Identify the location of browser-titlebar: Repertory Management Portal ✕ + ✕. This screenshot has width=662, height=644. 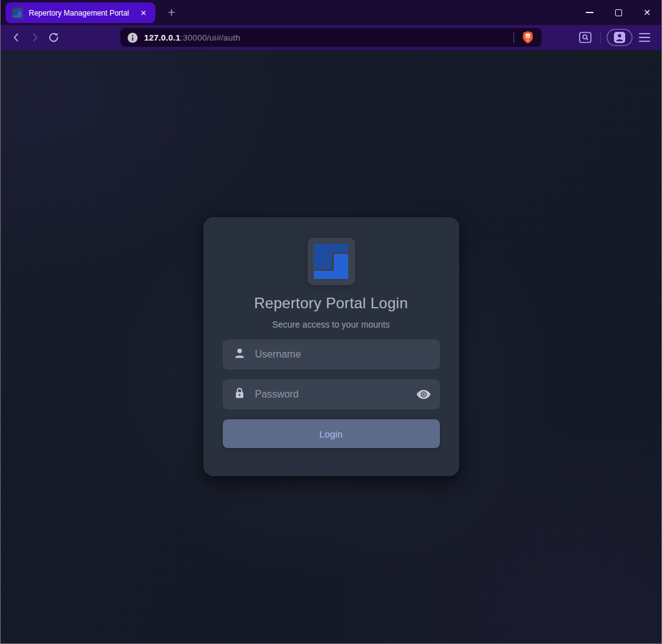
(331, 12).